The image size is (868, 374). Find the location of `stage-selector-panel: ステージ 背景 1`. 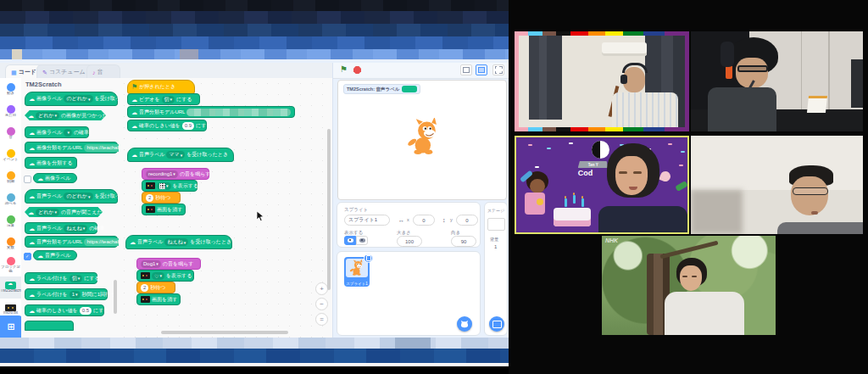

stage-selector-panel: ステージ 背景 1 is located at coordinates (496, 269).